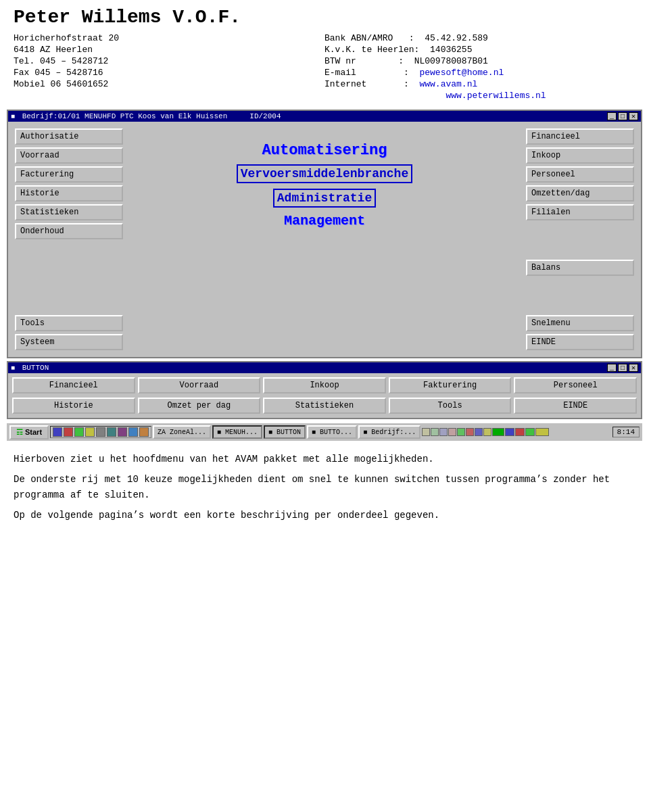 The height and width of the screenshot is (812, 649). I want to click on internet: Internet : www.avam.nl, so click(480, 84).